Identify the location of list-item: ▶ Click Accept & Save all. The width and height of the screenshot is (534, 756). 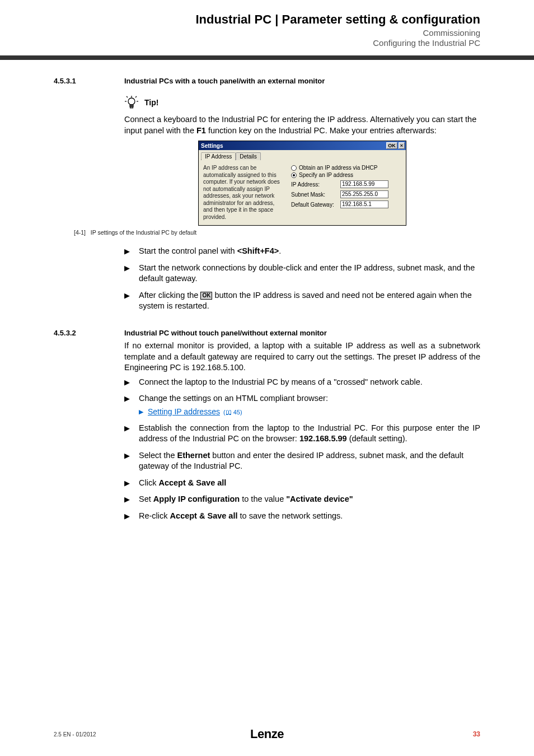
(302, 483).